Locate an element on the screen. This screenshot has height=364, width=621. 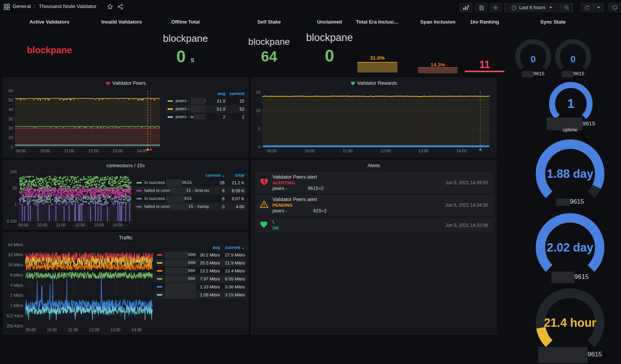
panel-title-traffic: Traffic is located at coordinates (125, 238).